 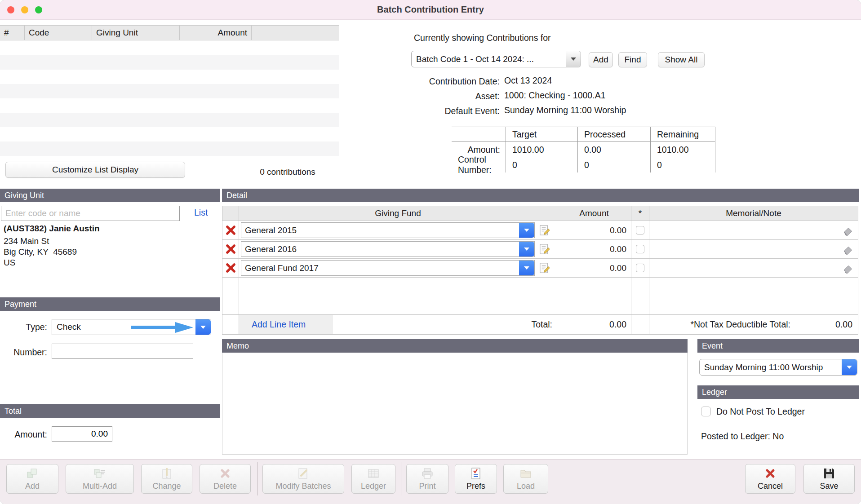 What do you see at coordinates (58, 33) in the screenshot?
I see `column-header-code: Code` at bounding box center [58, 33].